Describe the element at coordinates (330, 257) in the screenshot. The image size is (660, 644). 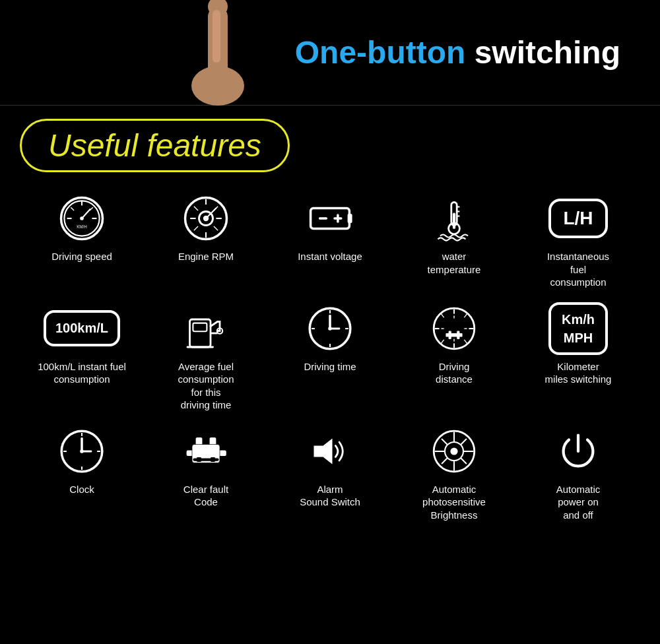
I see `feature-instant-voltage-label: Instant voltage` at that location.